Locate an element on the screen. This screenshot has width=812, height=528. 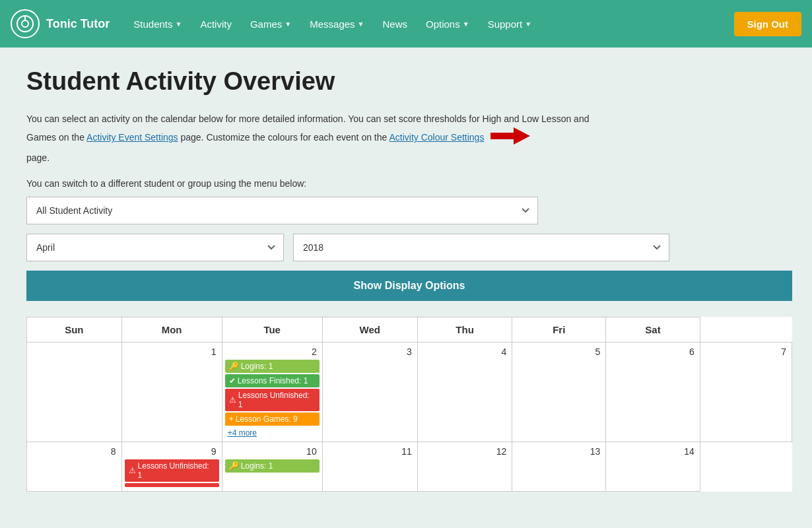
year-select: 2016 2017 2018 2019 is located at coordinates (481, 248).